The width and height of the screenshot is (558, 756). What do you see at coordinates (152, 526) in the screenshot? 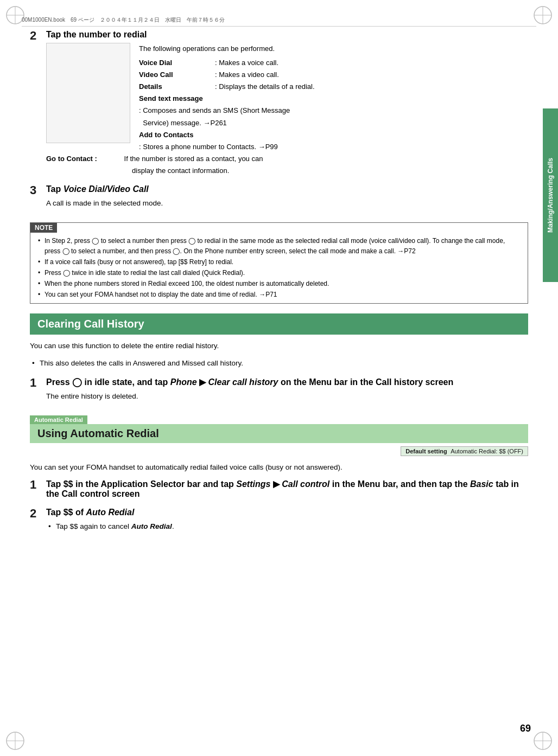
I see `auto-redial-s2-italic2: Auto Redial` at bounding box center [152, 526].